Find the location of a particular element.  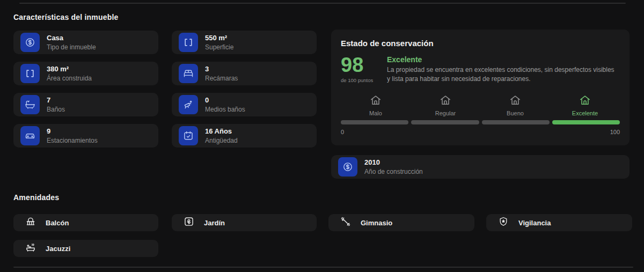

card-value: 9 is located at coordinates (72, 131).